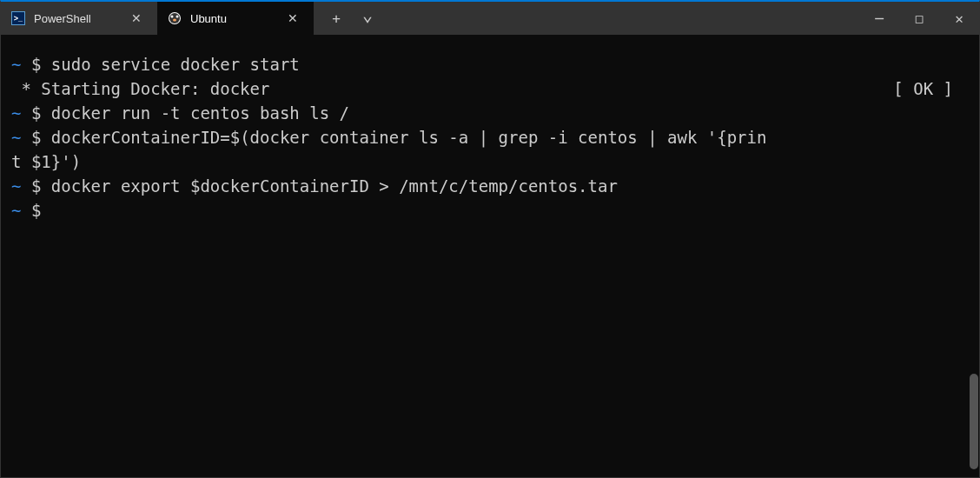 This screenshot has width=980, height=478. I want to click on titlebar-actions: + ⌄, so click(352, 18).